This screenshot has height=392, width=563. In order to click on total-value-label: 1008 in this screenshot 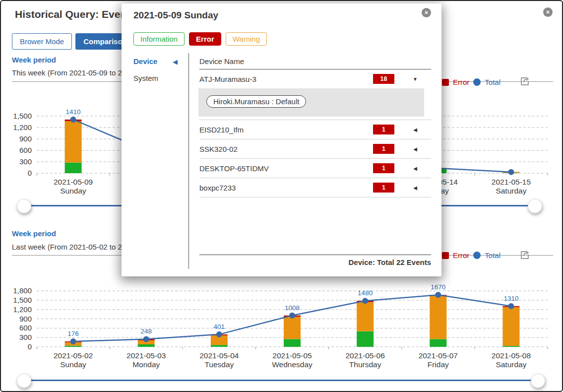, I will do `click(292, 308)`.